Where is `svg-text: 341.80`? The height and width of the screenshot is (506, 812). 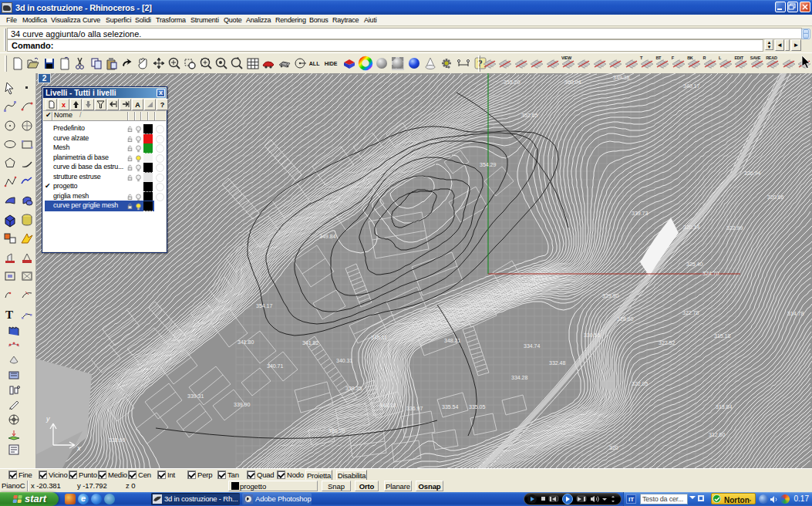 svg-text: 341.80 is located at coordinates (246, 342).